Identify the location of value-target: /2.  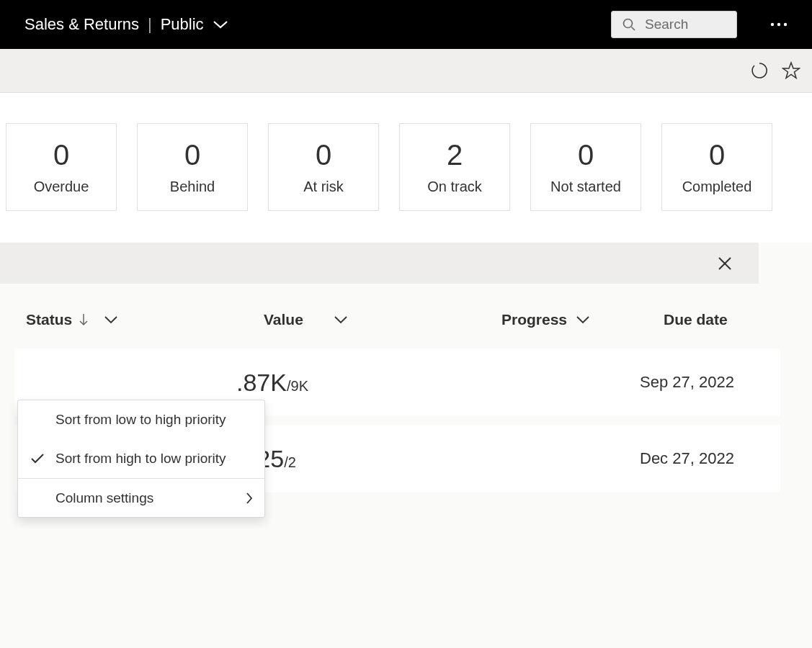
(290, 462).